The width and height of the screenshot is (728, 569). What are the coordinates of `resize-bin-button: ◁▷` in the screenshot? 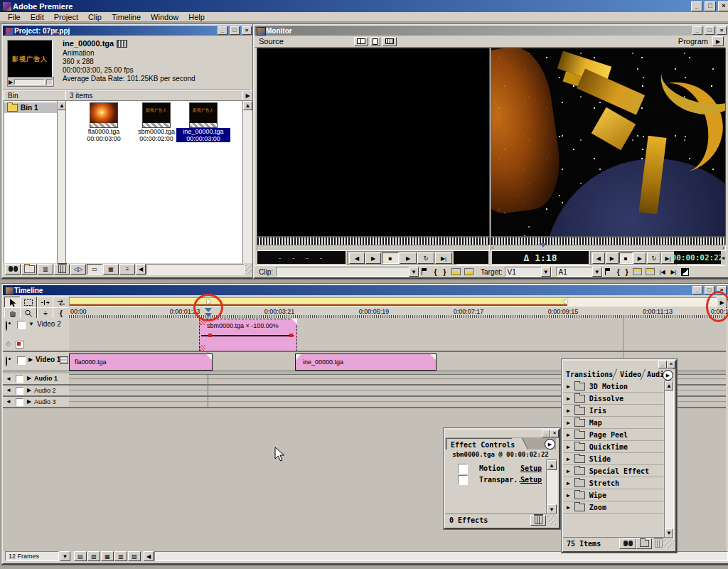 It's located at (78, 269).